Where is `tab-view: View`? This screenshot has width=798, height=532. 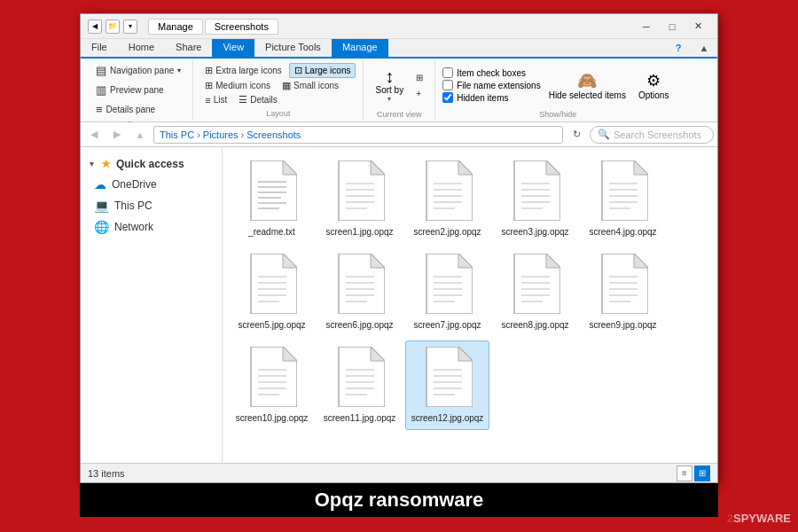 tab-view: View is located at coordinates (233, 48).